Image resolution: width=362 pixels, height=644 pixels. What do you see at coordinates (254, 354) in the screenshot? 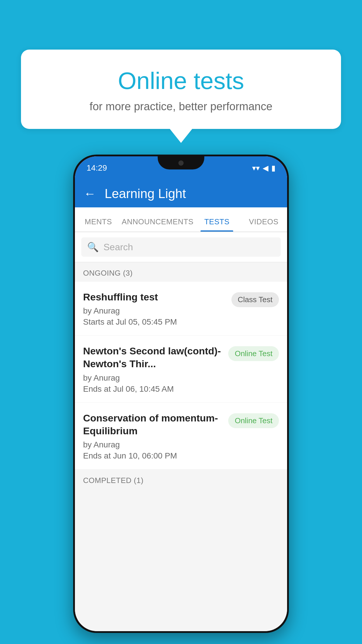
I see `test-badge-online: Online Test` at bounding box center [254, 354].